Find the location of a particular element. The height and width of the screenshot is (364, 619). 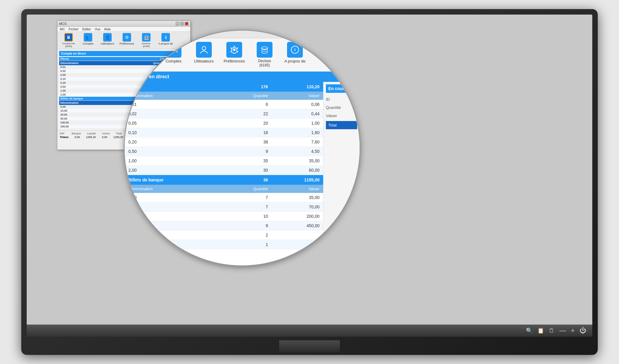

preferences-toolbar-label: Préférences is located at coordinates (234, 61).